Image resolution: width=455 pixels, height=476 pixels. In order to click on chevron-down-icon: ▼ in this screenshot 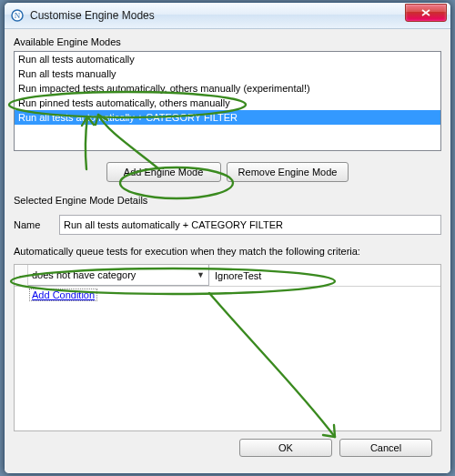, I will do `click(200, 275)`.